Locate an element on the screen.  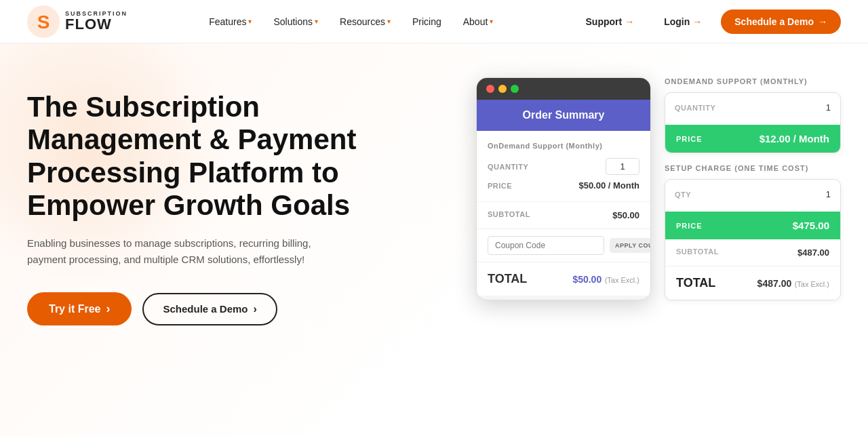
nav-resources: Resources ▾ is located at coordinates (365, 22).